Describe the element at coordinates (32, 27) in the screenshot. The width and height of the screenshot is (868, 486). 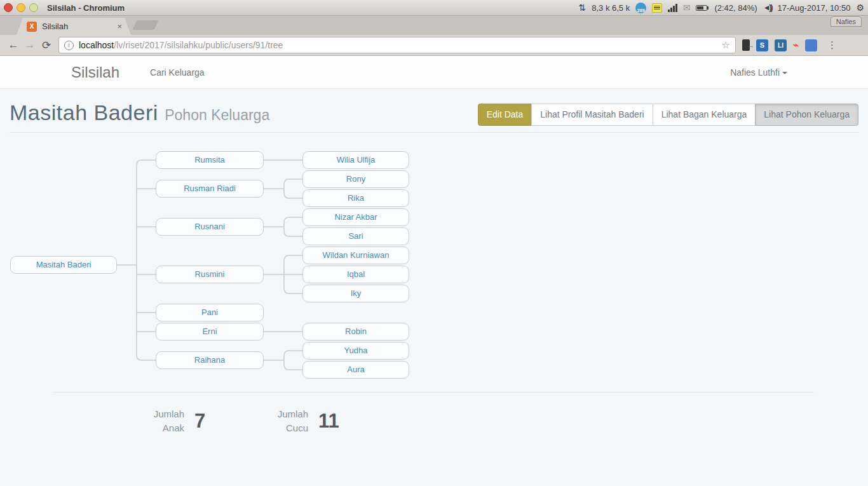
I see `xampp-favicon-icon: X` at that location.